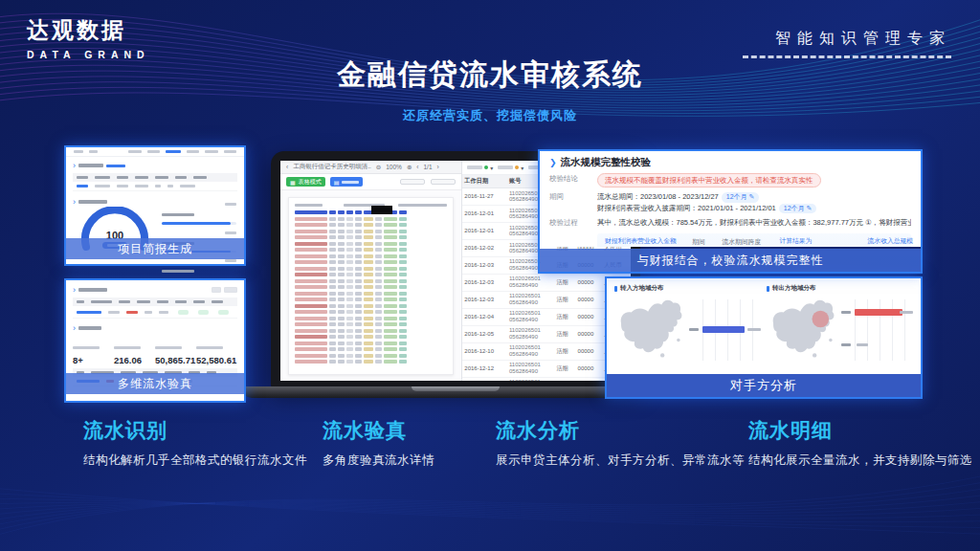 The height and width of the screenshot is (551, 980). What do you see at coordinates (821, 320) in the screenshot?
I see `region-highlight-bubble` at bounding box center [821, 320].